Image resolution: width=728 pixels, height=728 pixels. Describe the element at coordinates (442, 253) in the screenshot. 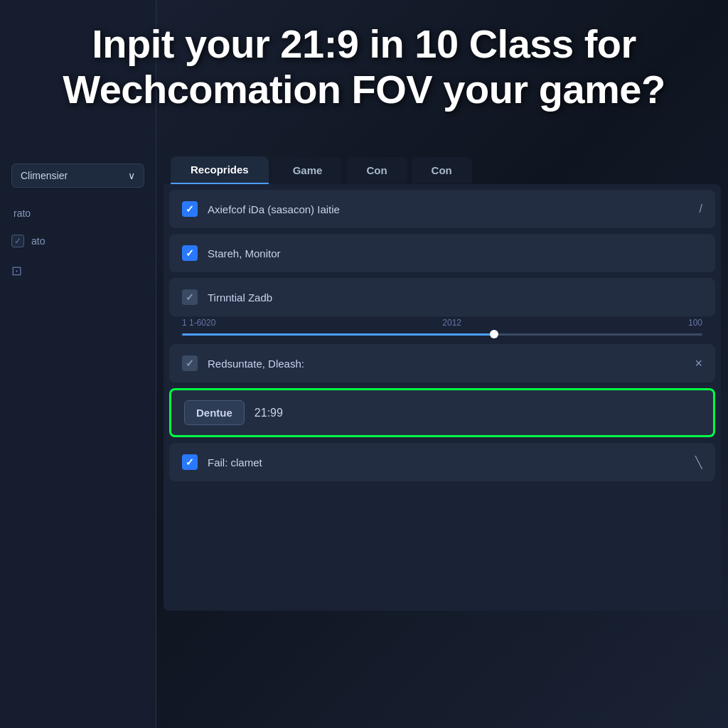

I see `list-item: Stareh, Monitor` at that location.